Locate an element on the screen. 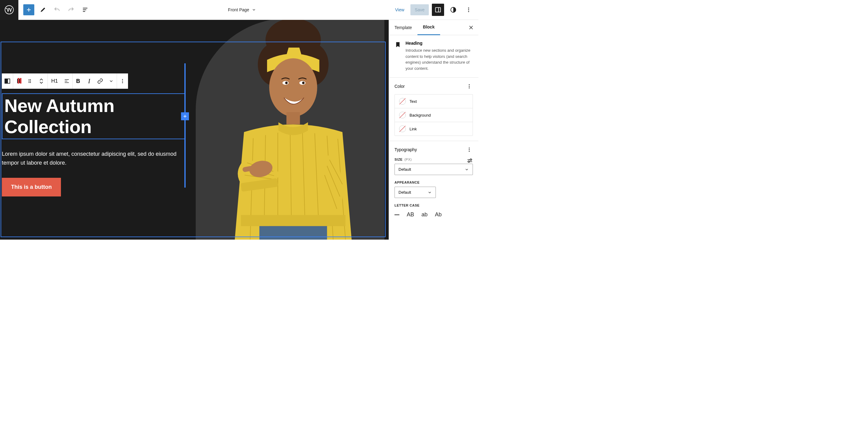 Image resolution: width=868 pixels, height=433 pixels. bold-button: B is located at coordinates (78, 81).